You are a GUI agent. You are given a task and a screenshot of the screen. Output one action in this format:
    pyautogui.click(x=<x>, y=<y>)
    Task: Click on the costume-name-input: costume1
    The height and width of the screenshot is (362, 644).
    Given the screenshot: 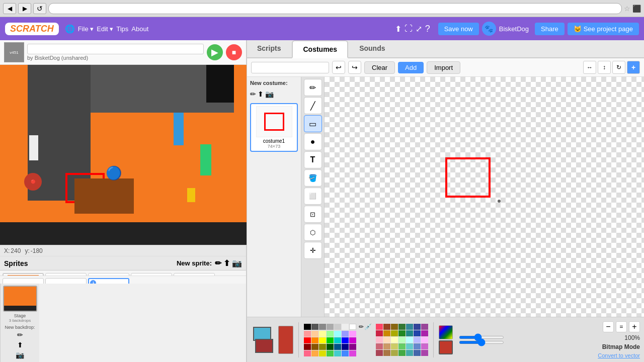 What is the action you would take?
    pyautogui.click(x=290, y=67)
    